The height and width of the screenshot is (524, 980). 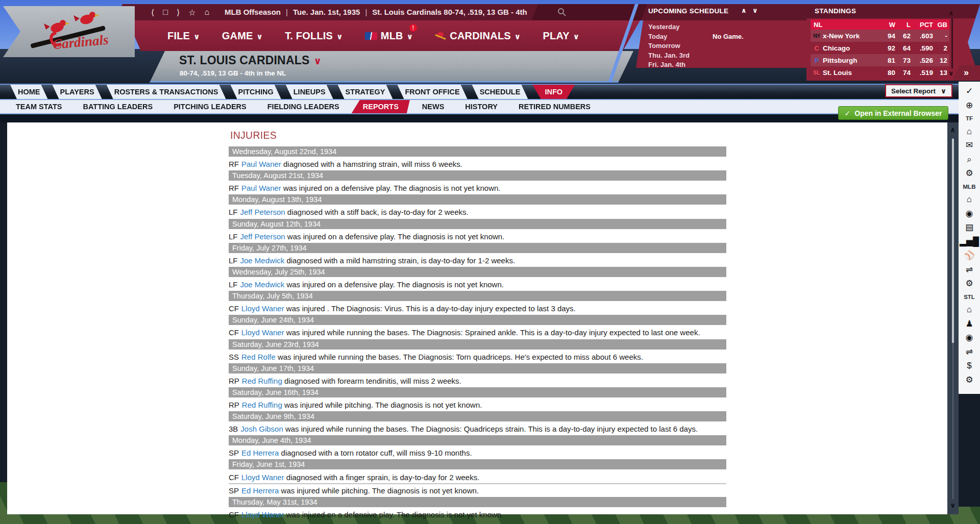 I want to click on standings-scroll-up-icon: ∧, so click(x=951, y=13).